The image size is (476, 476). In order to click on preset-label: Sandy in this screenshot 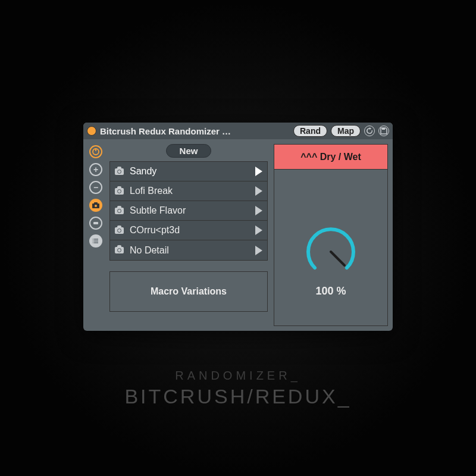, I will do `click(189, 171)`.